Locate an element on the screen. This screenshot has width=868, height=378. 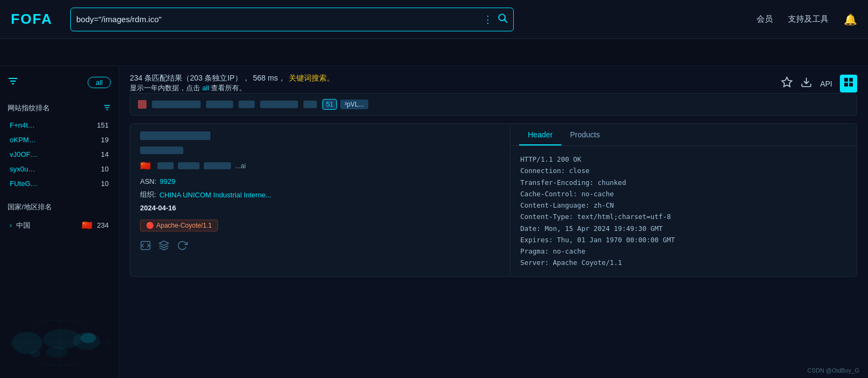
fingerprint-item: oKPM… 19 is located at coordinates (59, 140).